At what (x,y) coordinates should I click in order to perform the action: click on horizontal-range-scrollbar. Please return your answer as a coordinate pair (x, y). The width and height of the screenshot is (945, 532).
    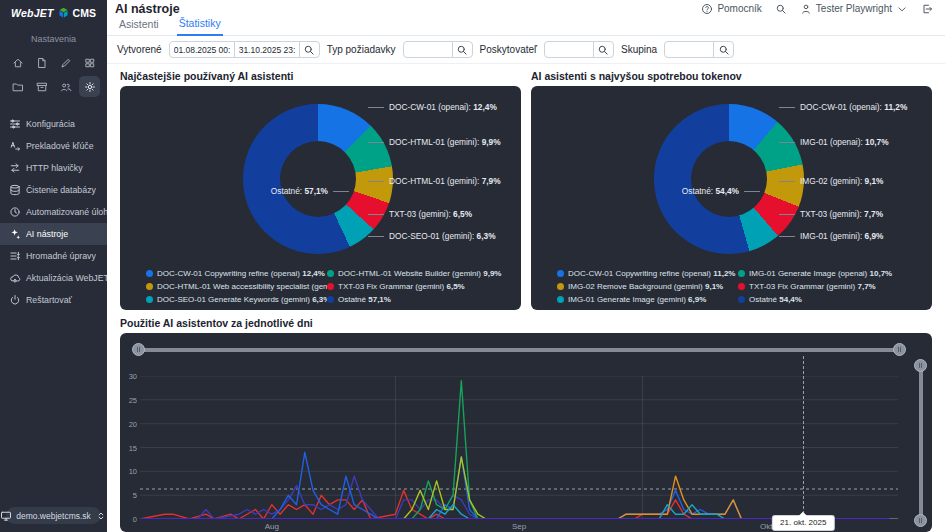
    Looking at the image, I should click on (519, 350).